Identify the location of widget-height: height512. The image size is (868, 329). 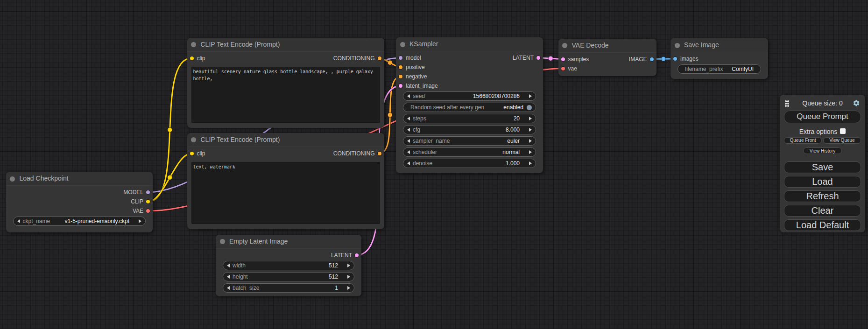
(289, 277).